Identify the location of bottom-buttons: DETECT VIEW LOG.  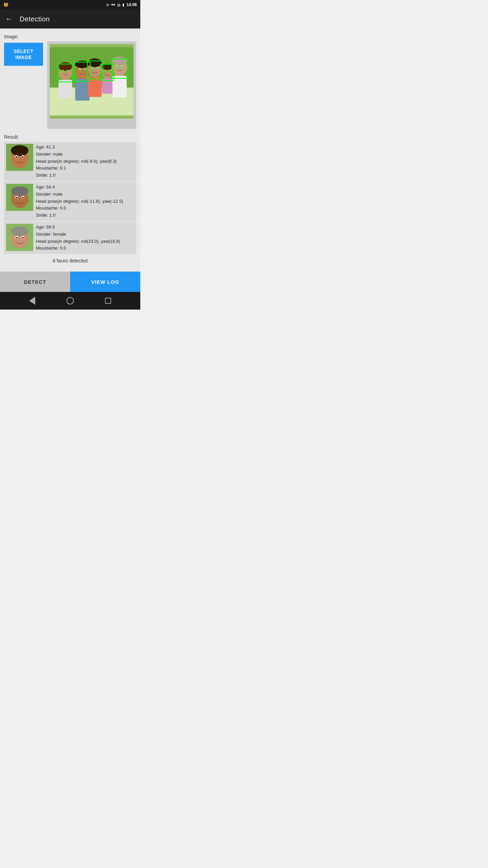
(70, 282).